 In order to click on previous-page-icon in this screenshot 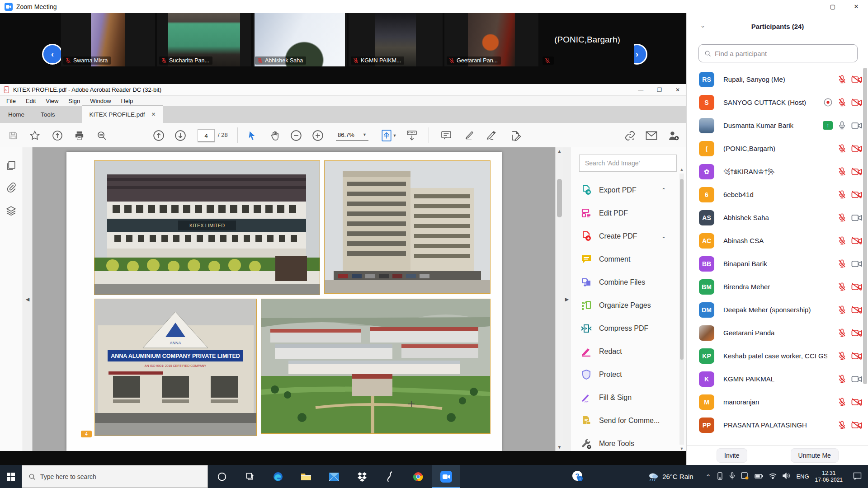, I will do `click(159, 136)`.